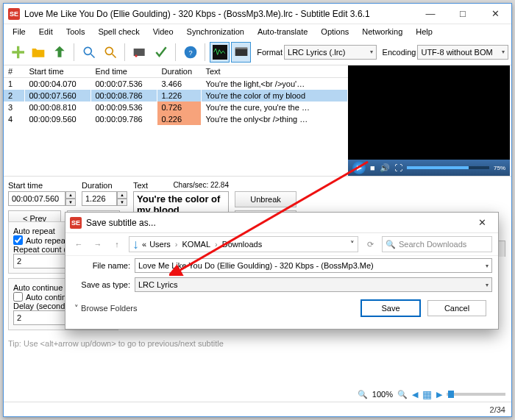 The height and width of the screenshot is (420, 515). What do you see at coordinates (14, 14) in the screenshot?
I see `app-icon: SE` at bounding box center [14, 14].